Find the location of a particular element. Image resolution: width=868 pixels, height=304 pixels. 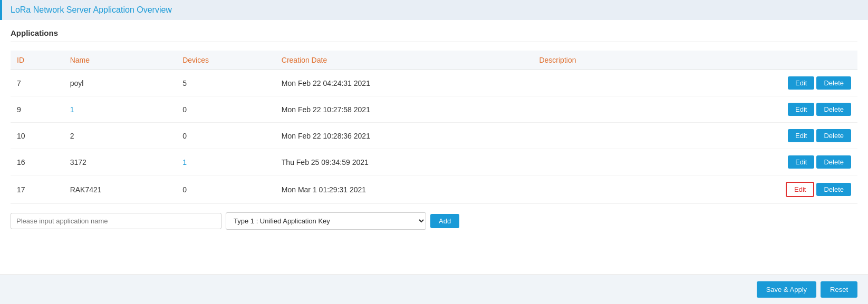

save-apply-button: Save & Apply is located at coordinates (787, 290).